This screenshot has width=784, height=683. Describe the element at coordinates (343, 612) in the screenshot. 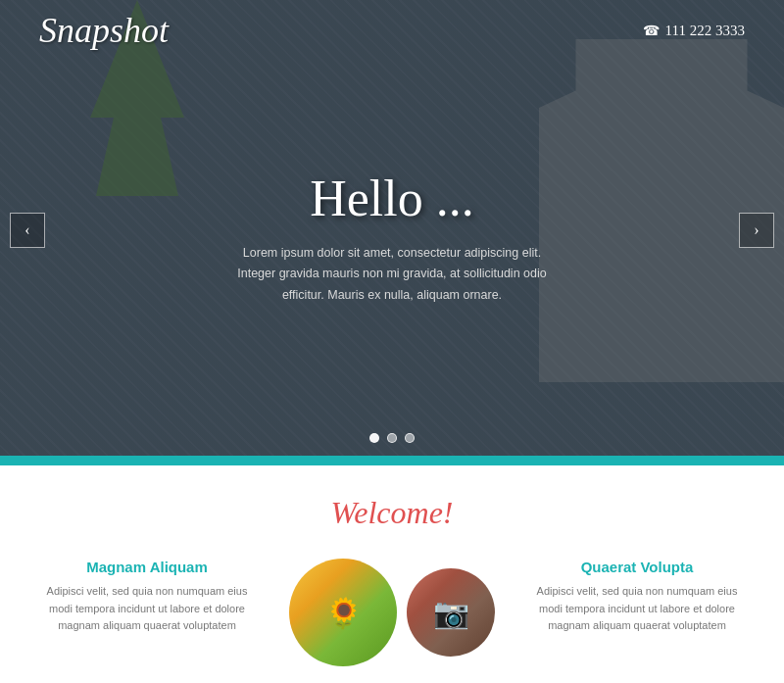

I see `circle-image-1: 🌻` at that location.